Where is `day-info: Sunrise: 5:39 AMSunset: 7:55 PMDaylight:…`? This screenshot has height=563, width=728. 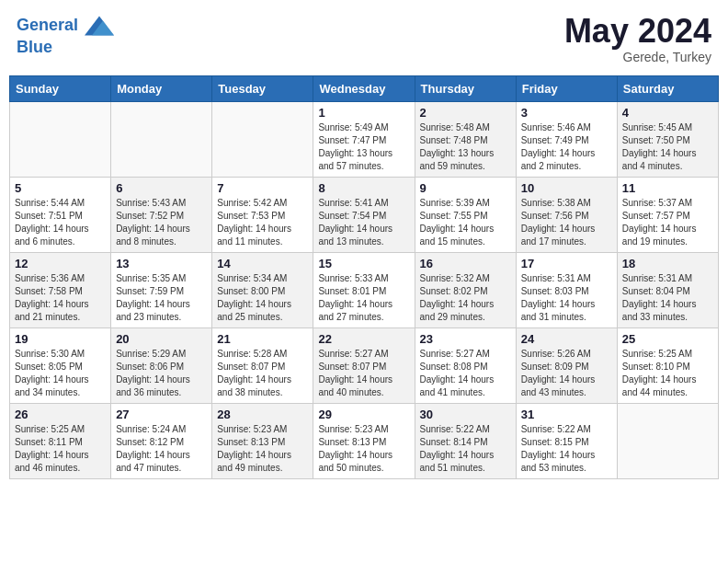 day-info: Sunrise: 5:39 AMSunset: 7:55 PMDaylight:… is located at coordinates (465, 223).